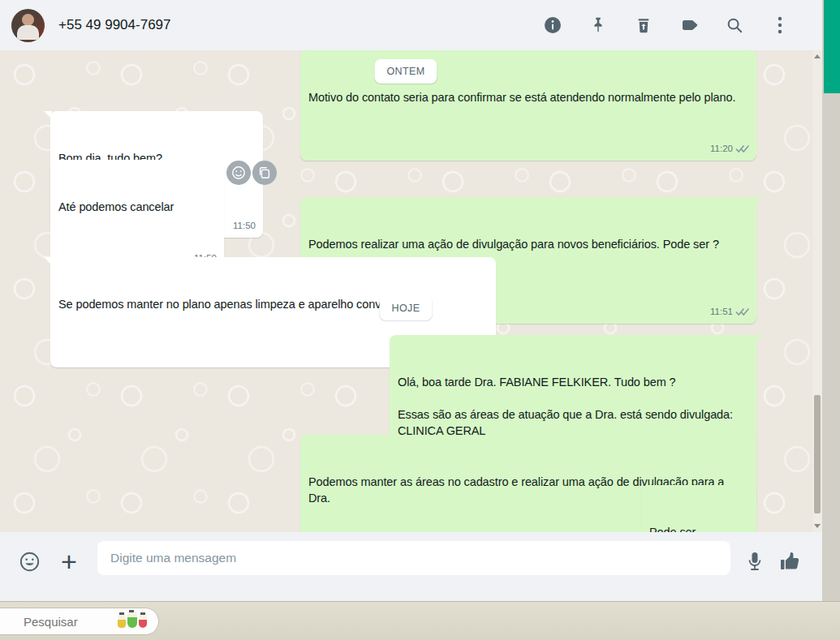 The height and width of the screenshot is (640, 840). What do you see at coordinates (239, 173) in the screenshot?
I see `react-icon` at bounding box center [239, 173].